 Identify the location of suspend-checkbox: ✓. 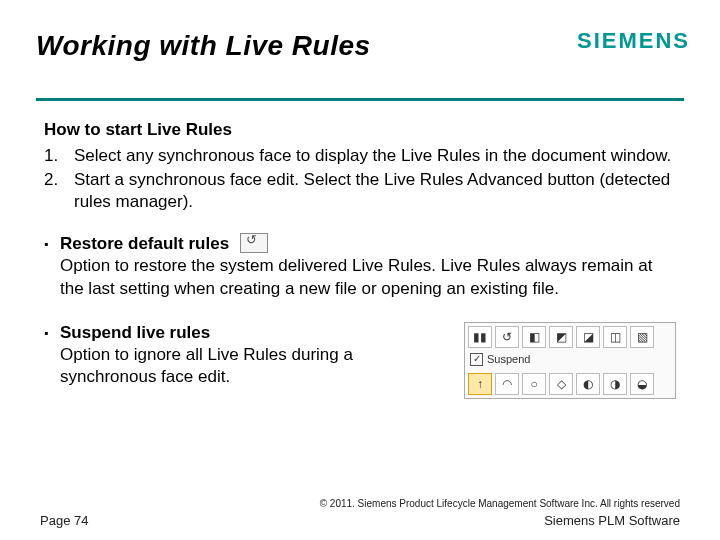
(476, 360).